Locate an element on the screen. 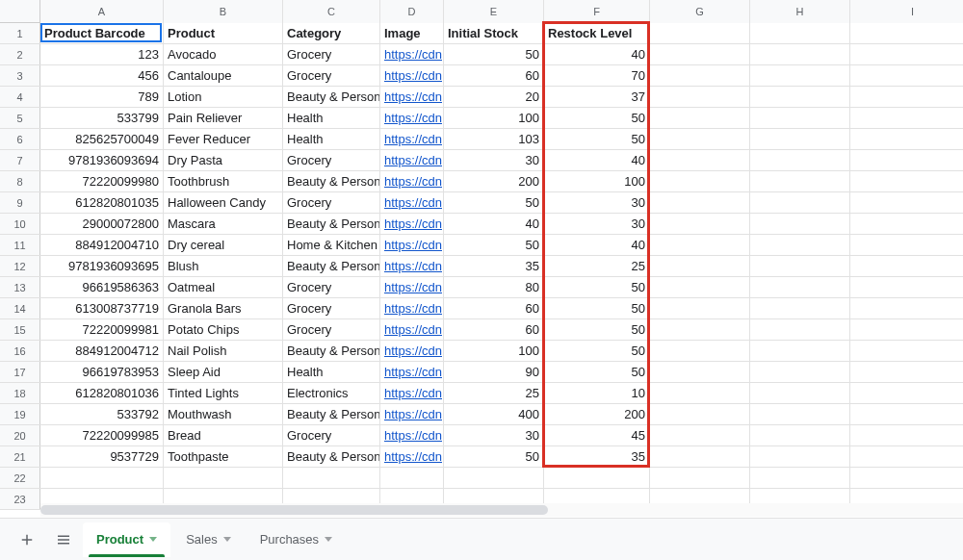  cell-category: Beauty & Personal is located at coordinates (331, 351).